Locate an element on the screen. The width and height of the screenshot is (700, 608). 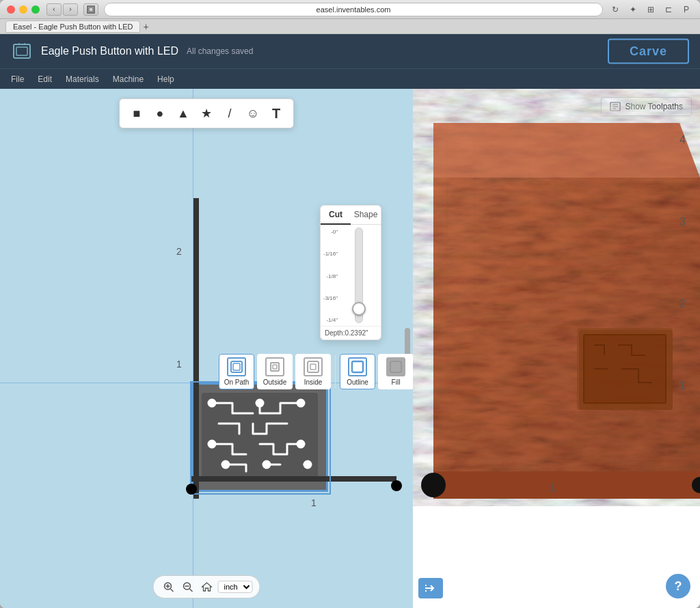
drag-handle-right is located at coordinates (396, 486).